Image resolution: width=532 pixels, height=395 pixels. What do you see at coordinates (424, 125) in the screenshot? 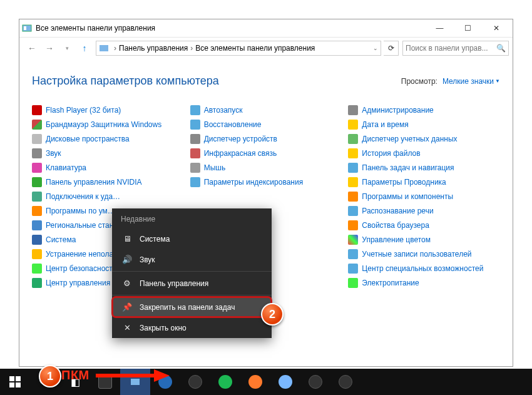
I see `control-panel-item: Дата и время` at bounding box center [424, 125].